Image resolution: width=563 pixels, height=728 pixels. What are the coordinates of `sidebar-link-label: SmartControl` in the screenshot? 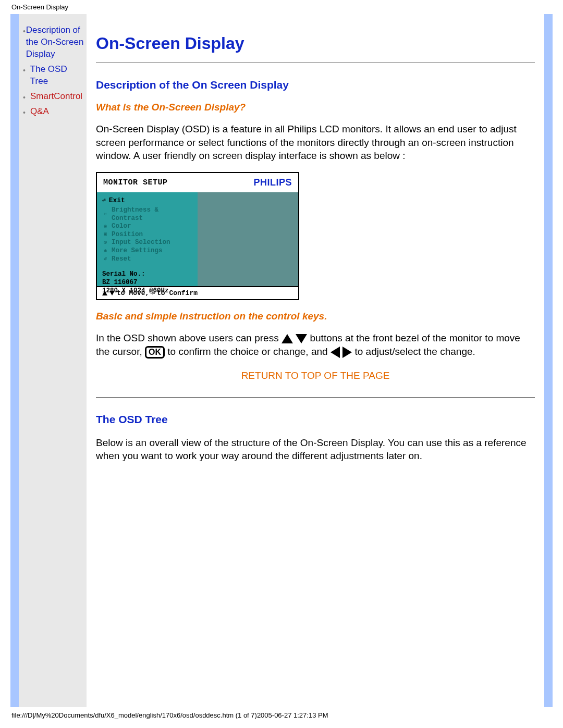 It's located at (56, 97).